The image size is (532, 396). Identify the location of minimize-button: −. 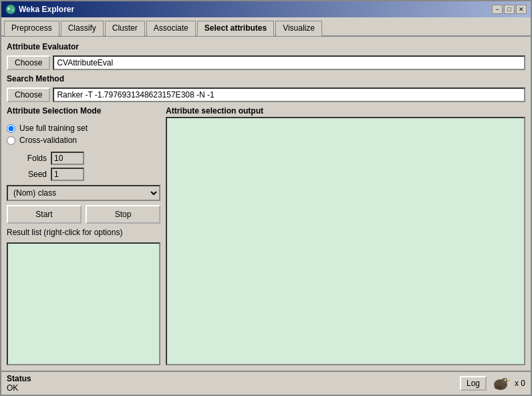
(497, 9).